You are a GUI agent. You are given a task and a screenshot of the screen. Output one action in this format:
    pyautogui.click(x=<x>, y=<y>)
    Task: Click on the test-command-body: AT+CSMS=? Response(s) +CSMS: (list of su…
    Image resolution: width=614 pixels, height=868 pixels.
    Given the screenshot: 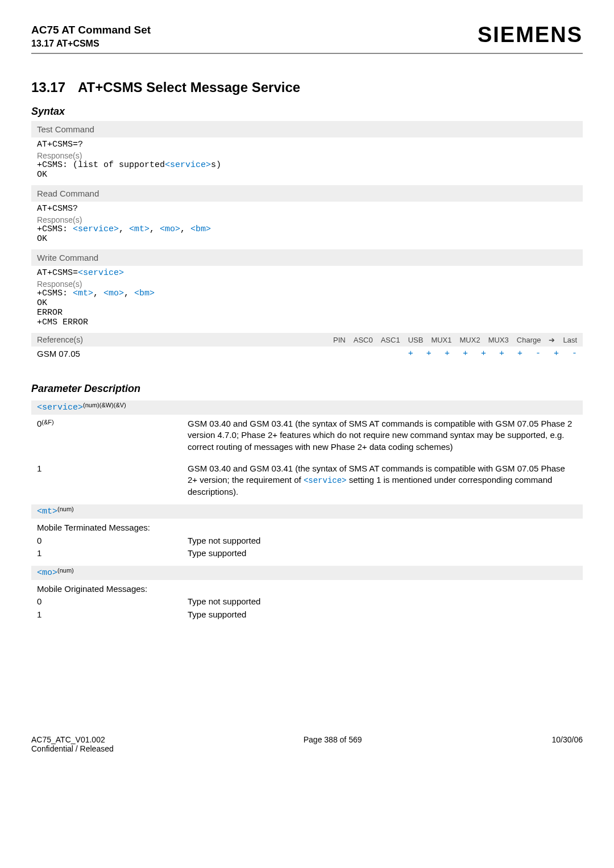 What is the action you would take?
    pyautogui.click(x=307, y=161)
    